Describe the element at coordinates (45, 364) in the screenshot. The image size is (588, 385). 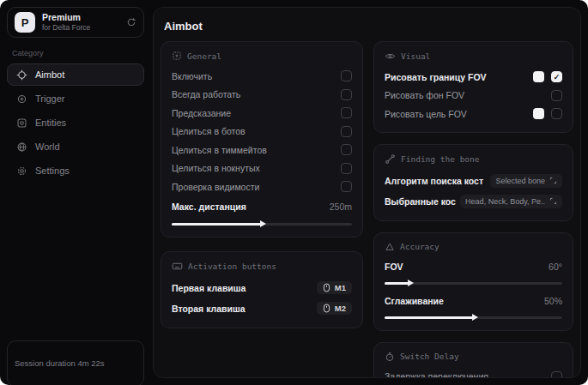
I see `session-duration-label: Session duration` at that location.